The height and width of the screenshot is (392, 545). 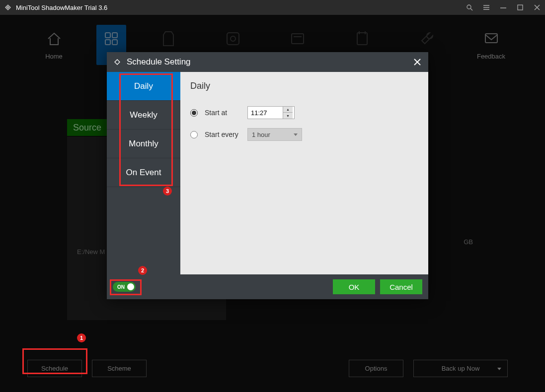 I want to click on menu-icon, so click(x=486, y=7).